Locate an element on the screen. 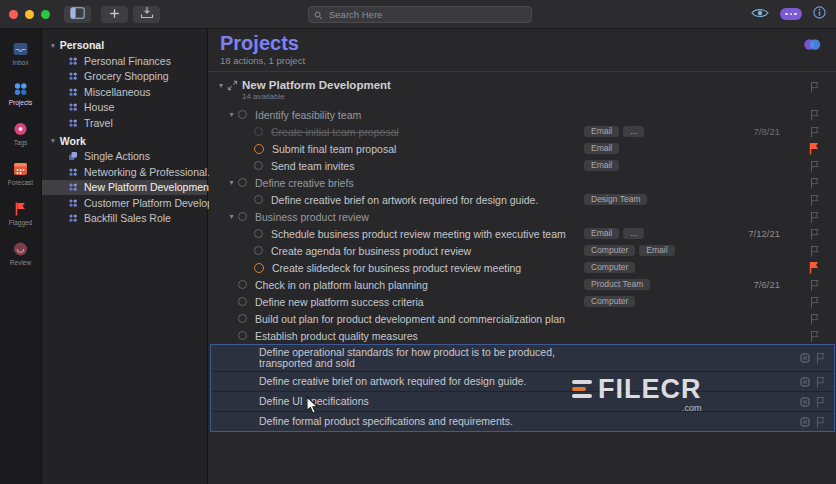 This screenshot has width=836, height=484. sidebar-item: Backfill Sales Role is located at coordinates (124, 219).